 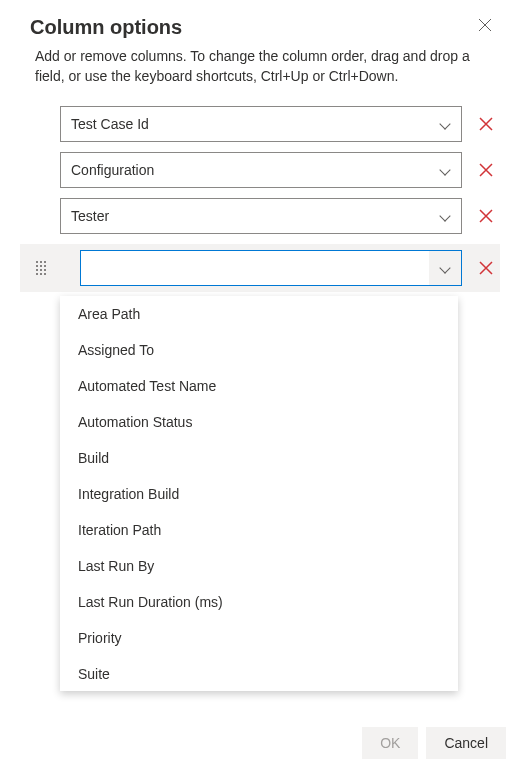 What do you see at coordinates (259, 350) in the screenshot?
I see `dropdown-item: Assigned To` at bounding box center [259, 350].